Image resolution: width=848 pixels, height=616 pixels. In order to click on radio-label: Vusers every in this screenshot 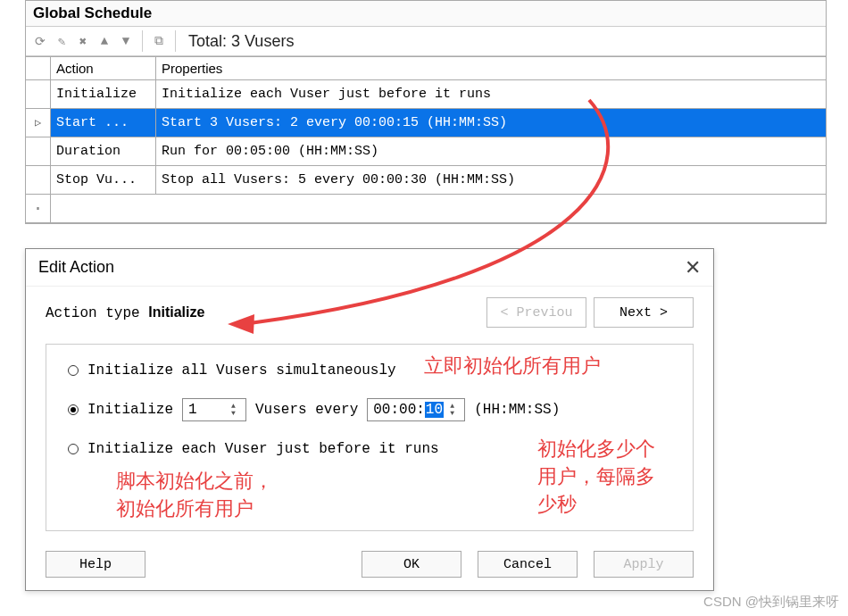, I will do `click(307, 410)`.